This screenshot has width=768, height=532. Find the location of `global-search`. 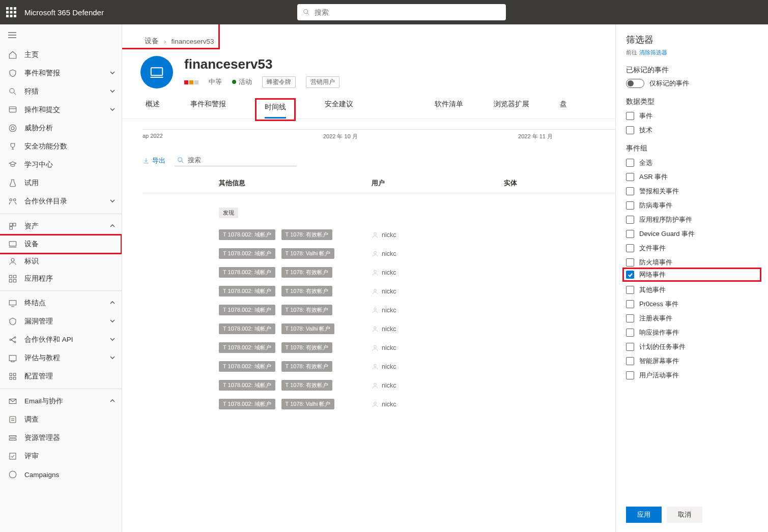

global-search is located at coordinates (402, 12).